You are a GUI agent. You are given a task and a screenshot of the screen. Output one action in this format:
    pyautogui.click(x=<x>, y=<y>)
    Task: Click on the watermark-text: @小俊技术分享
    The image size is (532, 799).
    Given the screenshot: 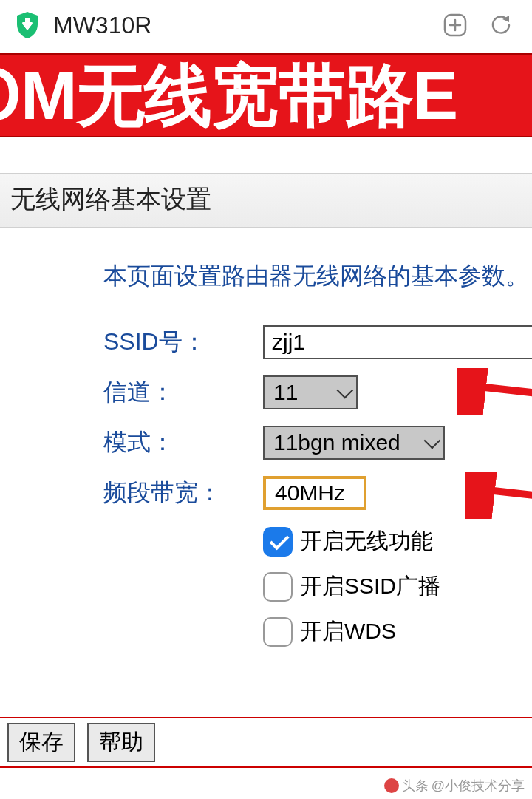 What is the action you would take?
    pyautogui.click(x=478, y=786)
    